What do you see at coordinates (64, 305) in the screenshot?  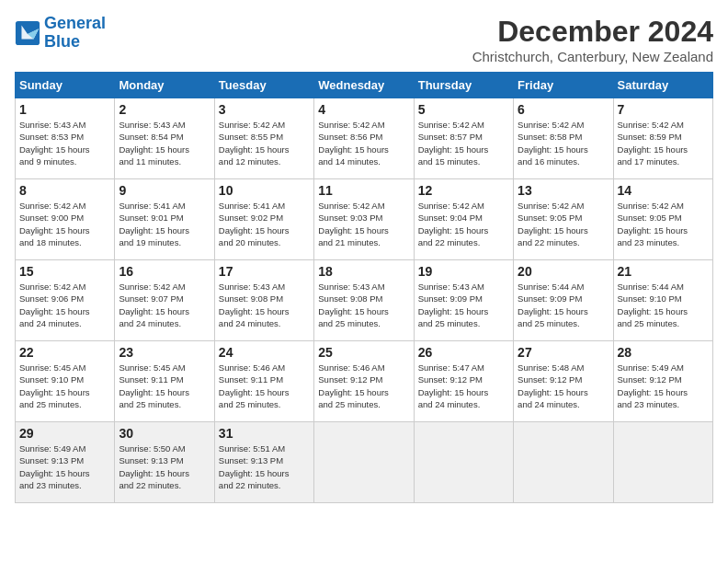 I see `day-info: Sunrise: 5:42 AM Sunset: 9:06 PM Dayligh…` at bounding box center [64, 305].